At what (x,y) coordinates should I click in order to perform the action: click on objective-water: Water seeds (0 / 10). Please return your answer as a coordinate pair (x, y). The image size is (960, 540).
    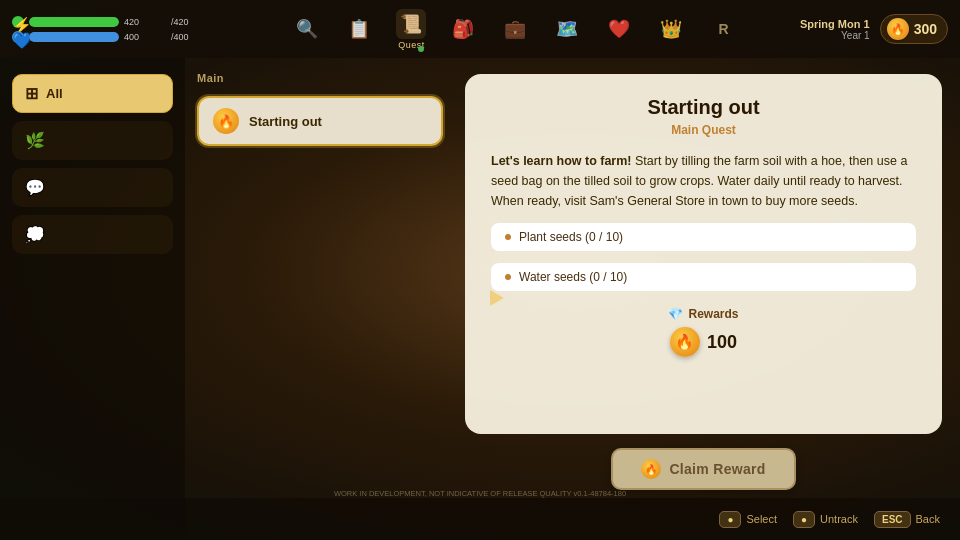
    Looking at the image, I should click on (704, 277).